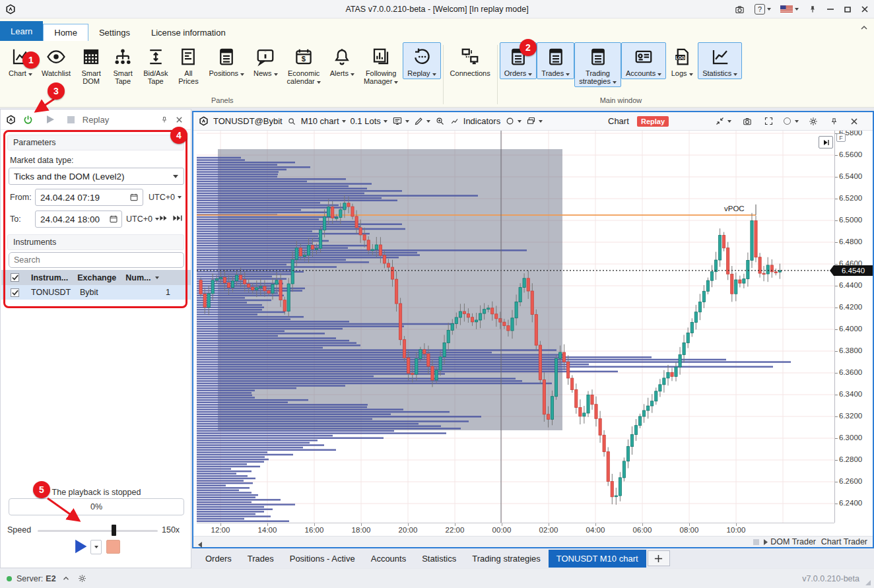 The height and width of the screenshot is (588, 874). I want to click on col-num: Num..., so click(138, 278).